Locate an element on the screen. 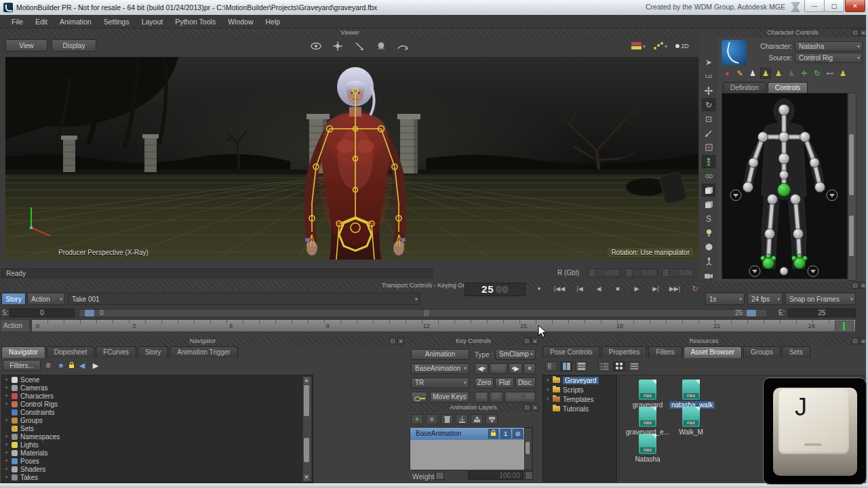  zero-button: Zero is located at coordinates (484, 383).